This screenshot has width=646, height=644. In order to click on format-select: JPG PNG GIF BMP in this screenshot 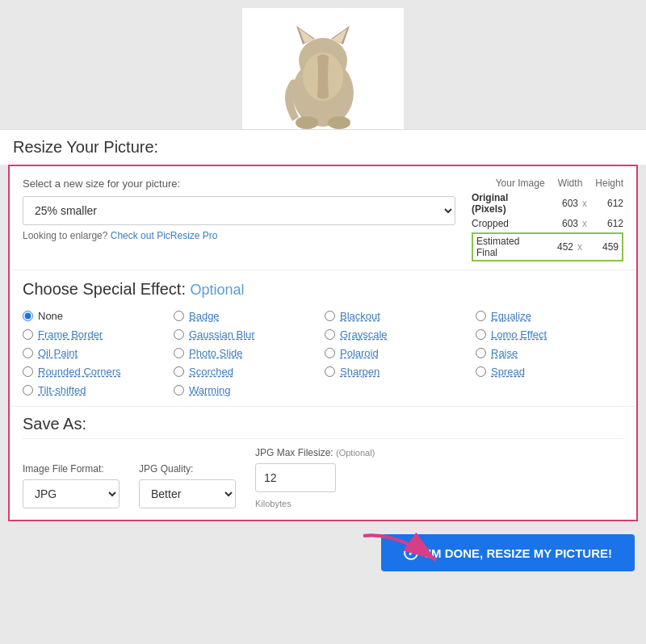, I will do `click(71, 494)`.